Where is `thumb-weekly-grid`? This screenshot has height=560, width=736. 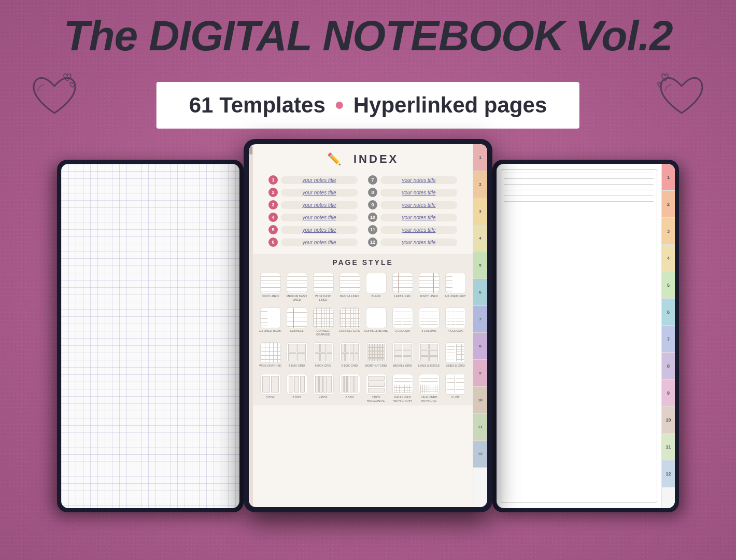
thumb-weekly-grid is located at coordinates (403, 353).